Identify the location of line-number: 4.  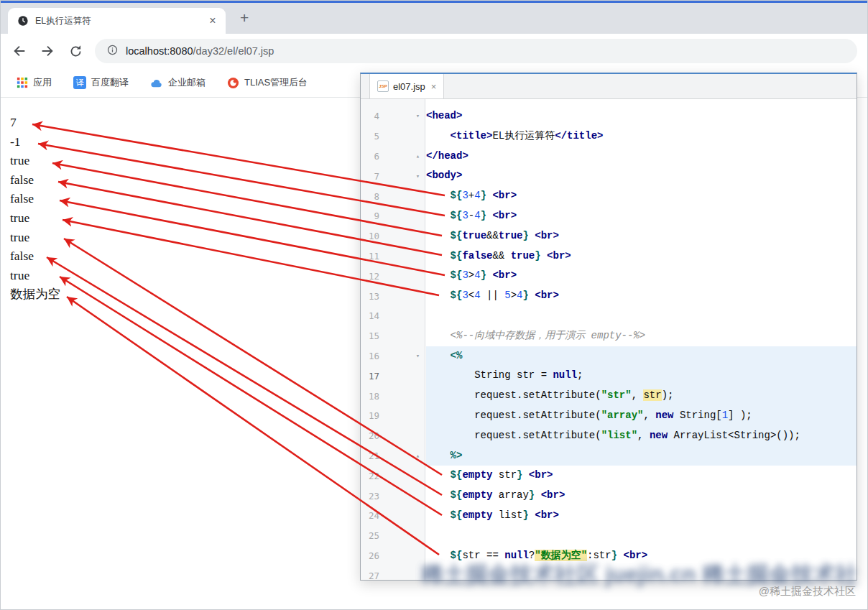
(373, 116).